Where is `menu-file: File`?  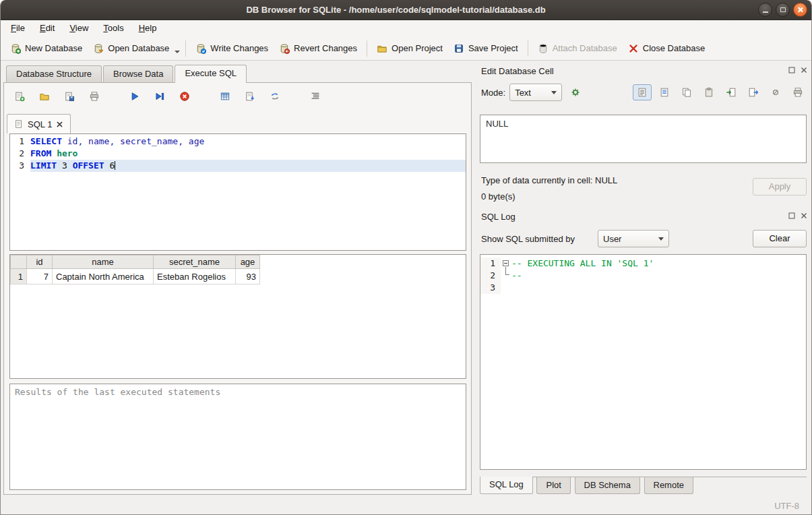 menu-file: File is located at coordinates (18, 28).